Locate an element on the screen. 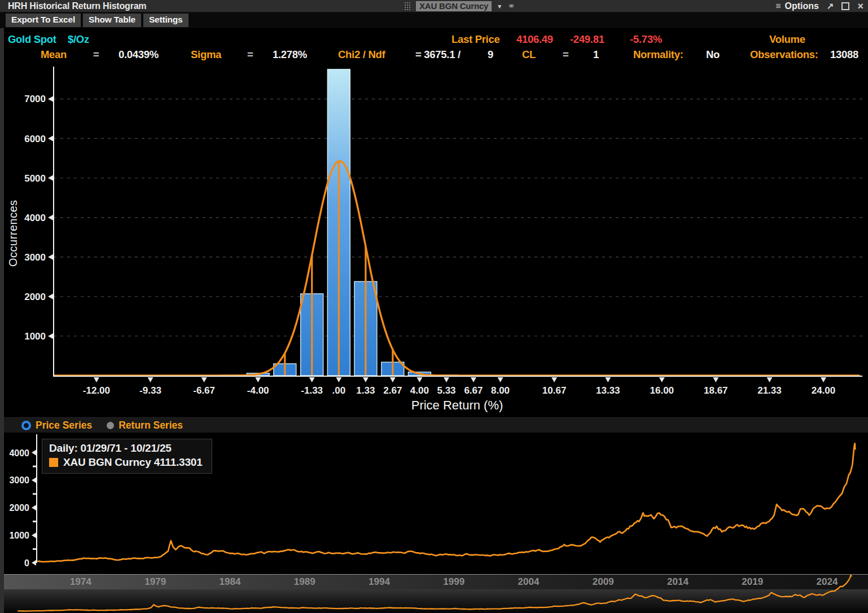 This screenshot has height=613, width=868. chevron-down-icon: ▼ is located at coordinates (499, 7).